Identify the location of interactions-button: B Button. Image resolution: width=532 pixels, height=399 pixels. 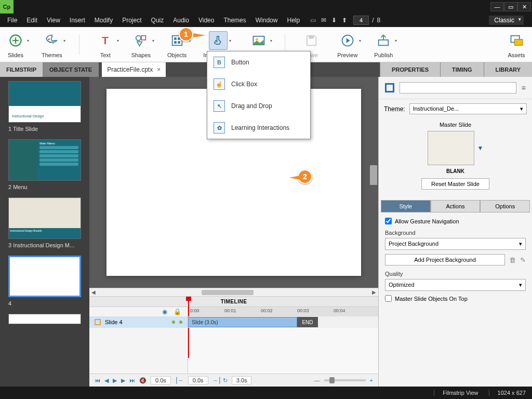
(259, 62).